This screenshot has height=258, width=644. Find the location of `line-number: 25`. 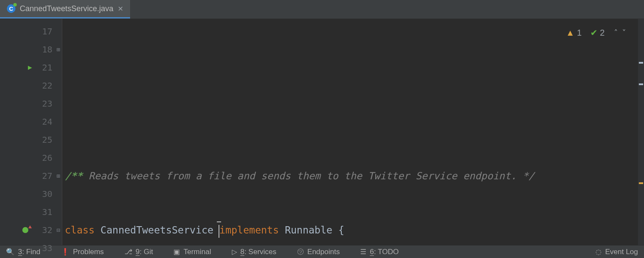

line-number: 25 is located at coordinates (47, 140).